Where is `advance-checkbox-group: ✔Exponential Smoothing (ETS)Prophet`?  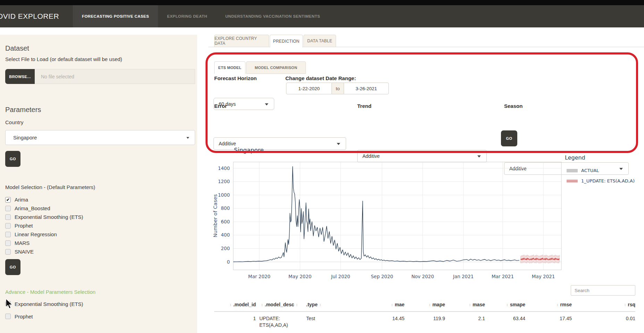
advance-checkbox-group: ✔Exponential Smoothing (ETS)Prophet is located at coordinates (44, 310).